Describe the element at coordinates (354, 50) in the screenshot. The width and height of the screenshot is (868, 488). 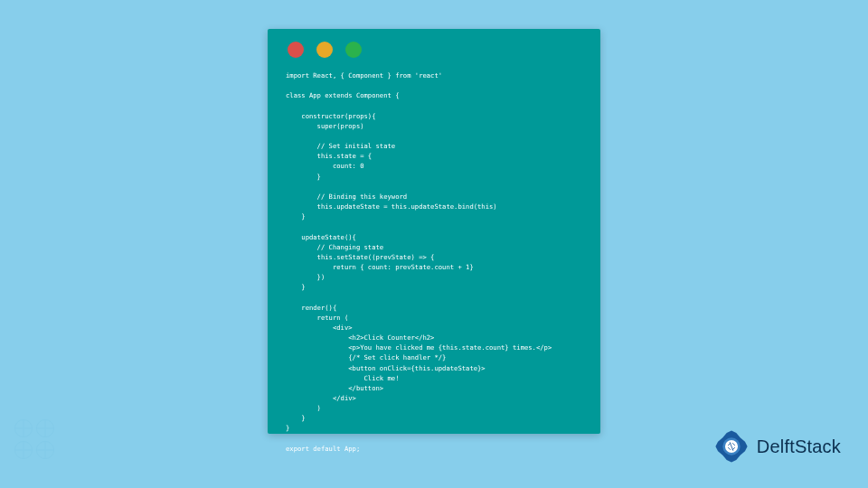
I see `maximize-icon` at that location.